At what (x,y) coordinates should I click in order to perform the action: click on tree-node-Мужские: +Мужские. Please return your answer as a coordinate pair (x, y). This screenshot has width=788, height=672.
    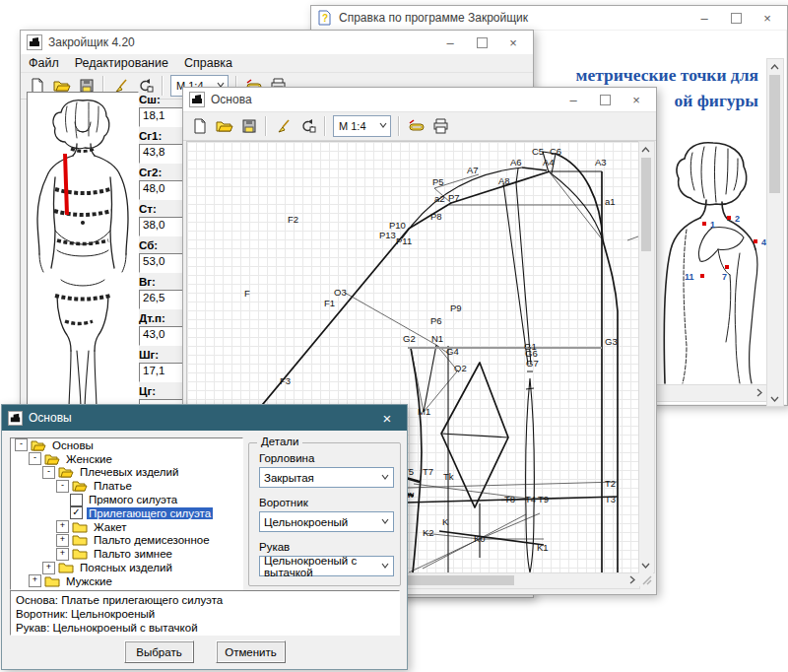
    Looking at the image, I should click on (126, 581).